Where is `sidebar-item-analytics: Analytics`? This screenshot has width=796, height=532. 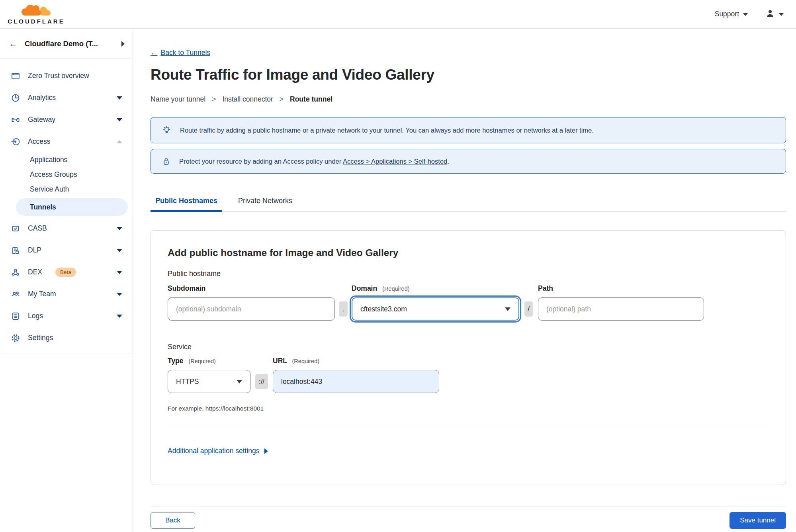
sidebar-item-analytics: Analytics is located at coordinates (66, 98).